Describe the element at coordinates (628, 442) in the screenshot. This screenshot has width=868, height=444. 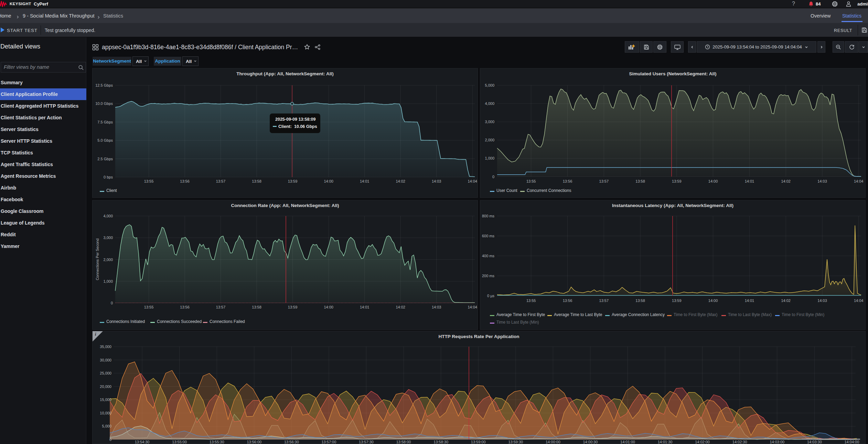
I see `svg-text: 14:01:00` at that location.